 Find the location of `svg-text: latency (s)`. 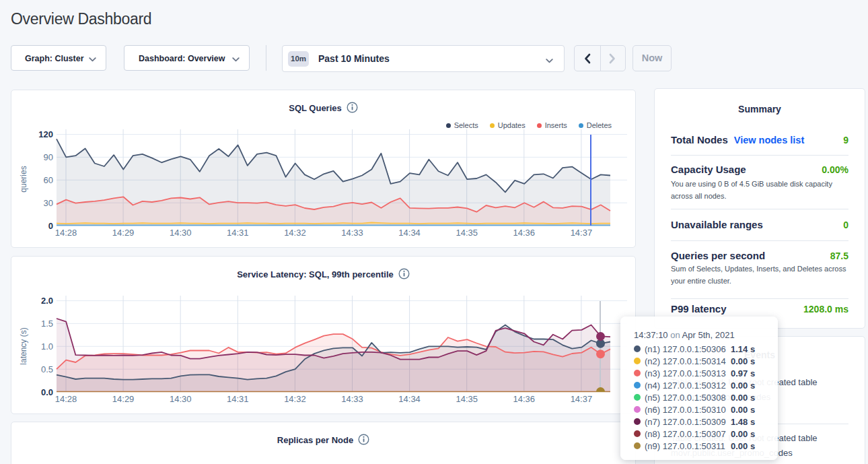

svg-text: latency (s) is located at coordinates (24, 346).